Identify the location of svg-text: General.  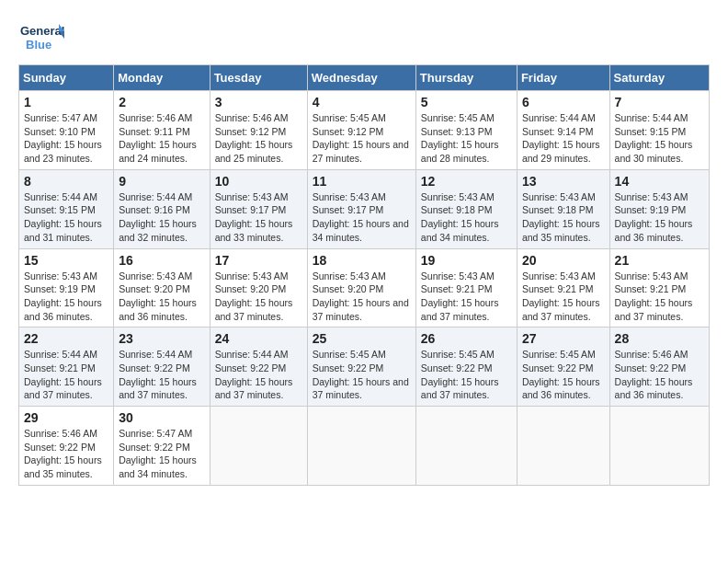
(42, 31).